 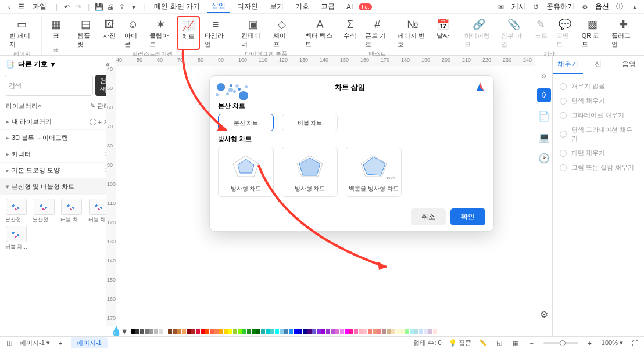 What do you see at coordinates (302, 7) in the screenshot?
I see `tab-symbols: 기호` at bounding box center [302, 7].